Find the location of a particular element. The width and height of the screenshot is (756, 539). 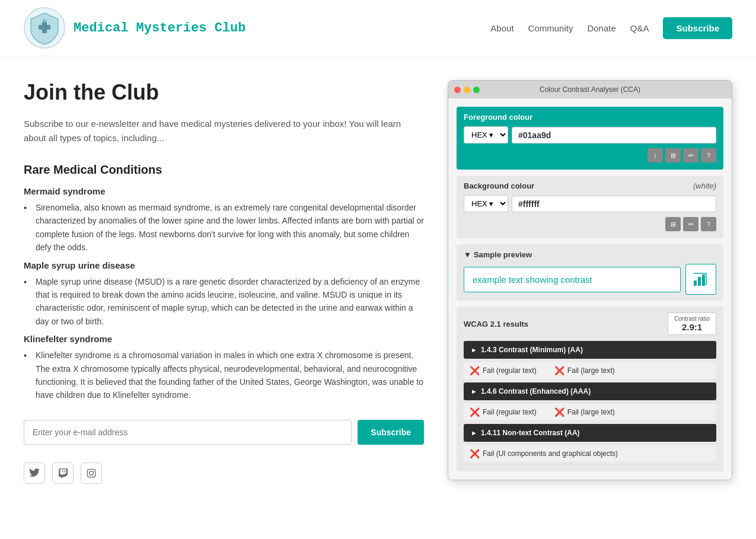

subscribe-form: Subscribe is located at coordinates (224, 432).